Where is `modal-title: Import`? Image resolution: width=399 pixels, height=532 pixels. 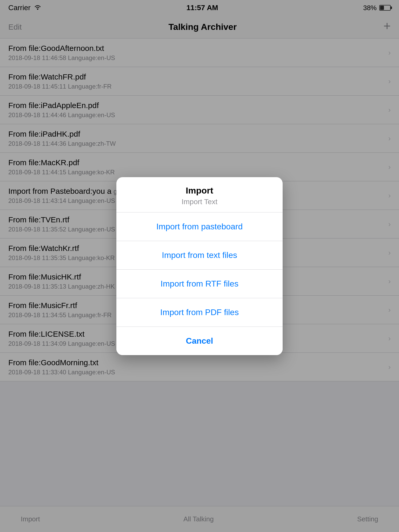 modal-title: Import is located at coordinates (200, 191).